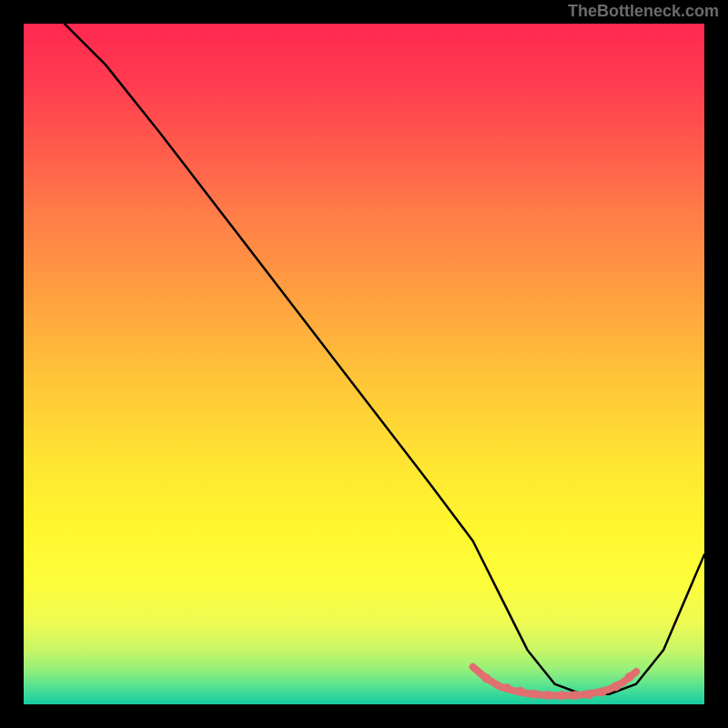 The height and width of the screenshot is (728, 728). What do you see at coordinates (555, 681) in the screenshot?
I see `bottom-marker-curve` at bounding box center [555, 681].